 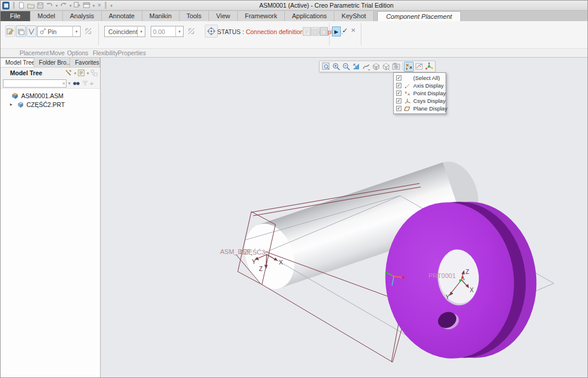 I want to click on display-style-icon, so click(x=376, y=67).